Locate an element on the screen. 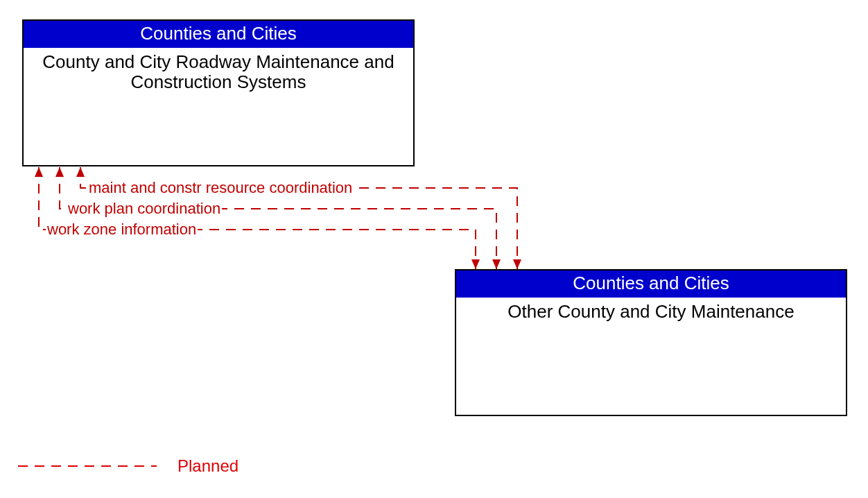 The height and width of the screenshot is (498, 868). flow-label-3: work zone information is located at coordinates (122, 230).